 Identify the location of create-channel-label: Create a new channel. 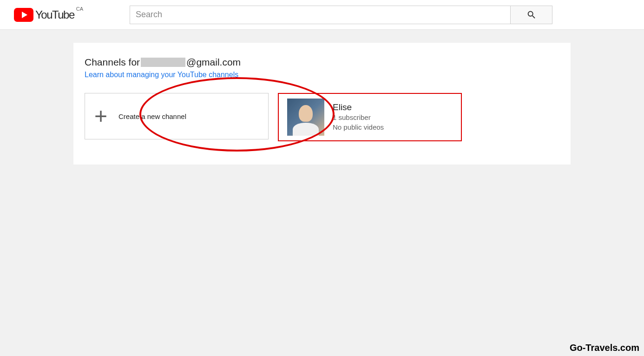
(152, 116).